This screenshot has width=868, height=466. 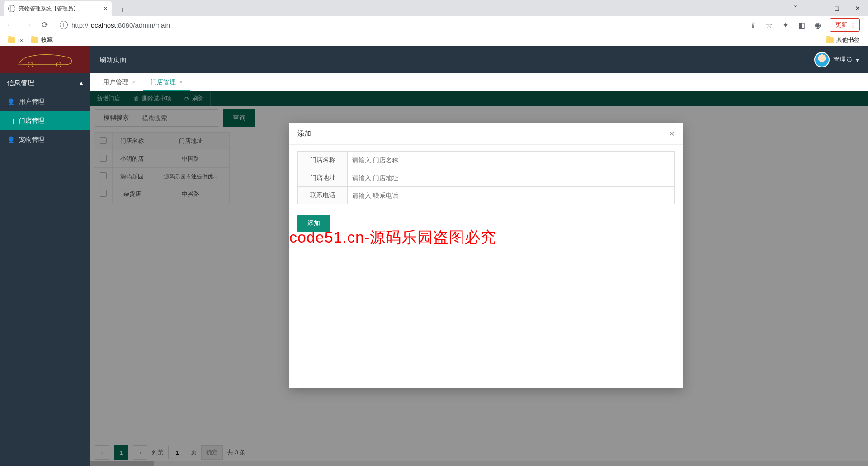 What do you see at coordinates (816, 8) in the screenshot?
I see `window-minimize-icon: ―` at bounding box center [816, 8].